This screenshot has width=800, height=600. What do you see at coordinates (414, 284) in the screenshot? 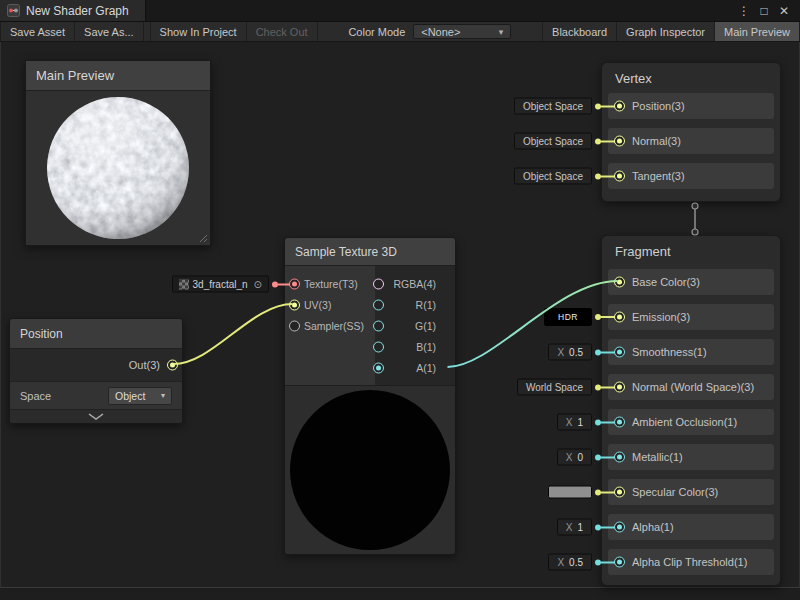
I see `port-label: RGBA(4)` at bounding box center [414, 284].